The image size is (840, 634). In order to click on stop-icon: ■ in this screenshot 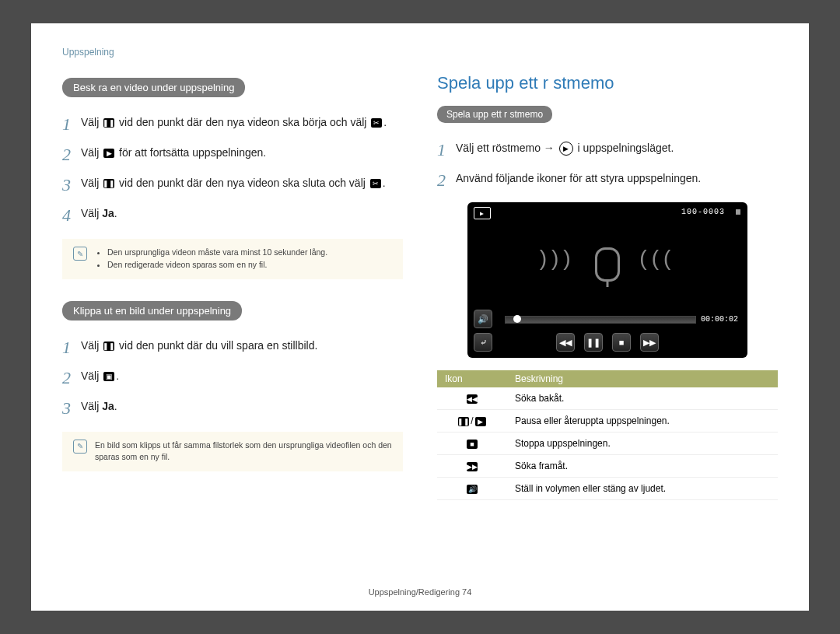, I will do `click(472, 444)`.